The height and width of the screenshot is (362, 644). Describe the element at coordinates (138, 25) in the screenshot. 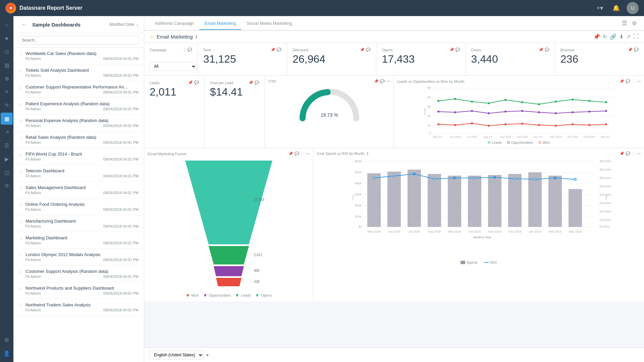

I see `sort-direction-icon: ↓` at that location.